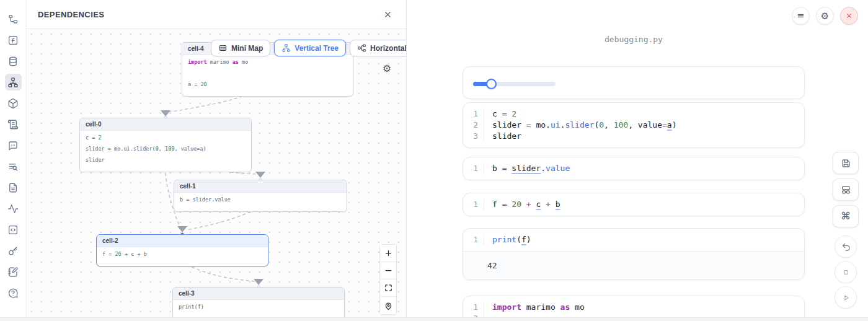 The height and width of the screenshot is (321, 868). Describe the element at coordinates (182, 250) in the screenshot. I see `graph-node-cell-2: cell-2f = 20 + c + b` at that location.